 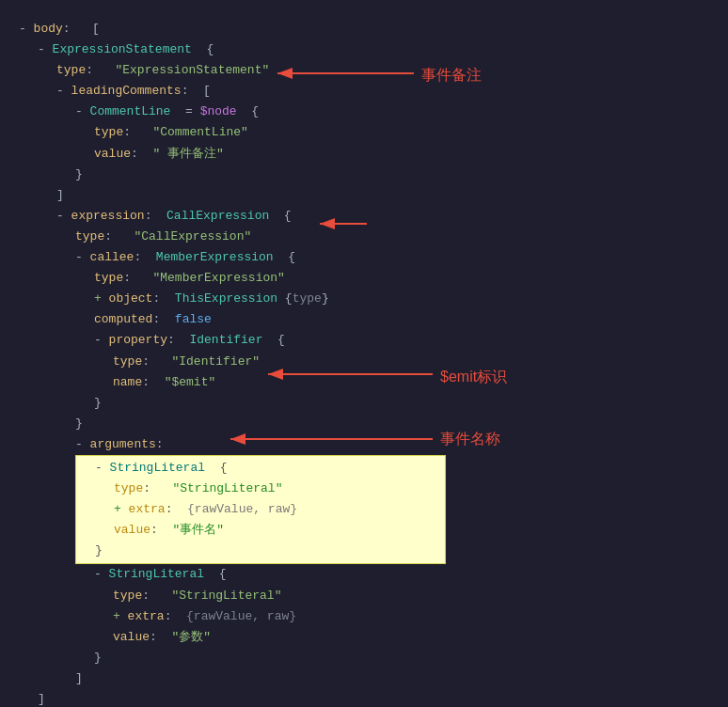 I want to click on line-arguments: - arguments:, so click(x=364, y=445).